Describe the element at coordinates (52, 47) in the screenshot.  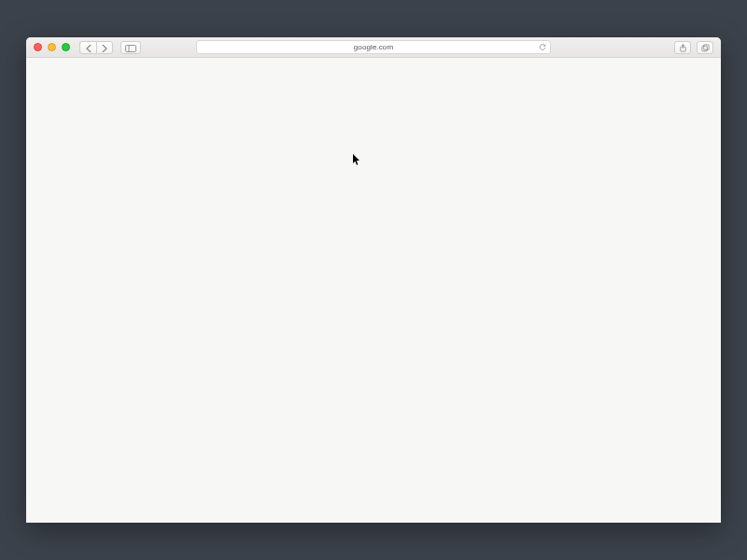
I see `window-controls` at that location.